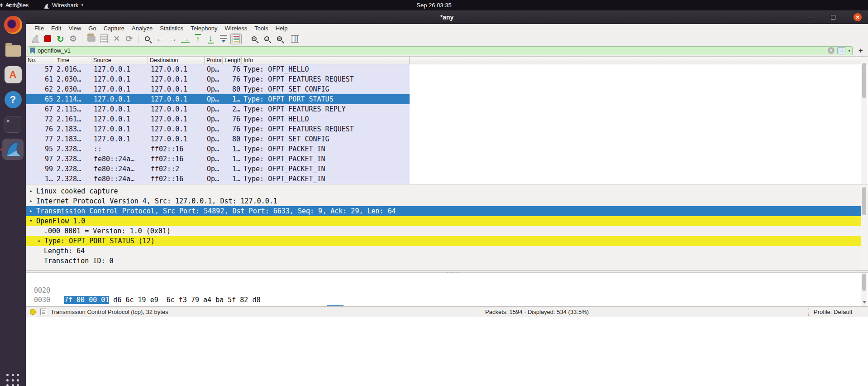 Image resolution: width=868 pixels, height=386 pixels. I want to click on go-to-packet-button: →, so click(186, 39).